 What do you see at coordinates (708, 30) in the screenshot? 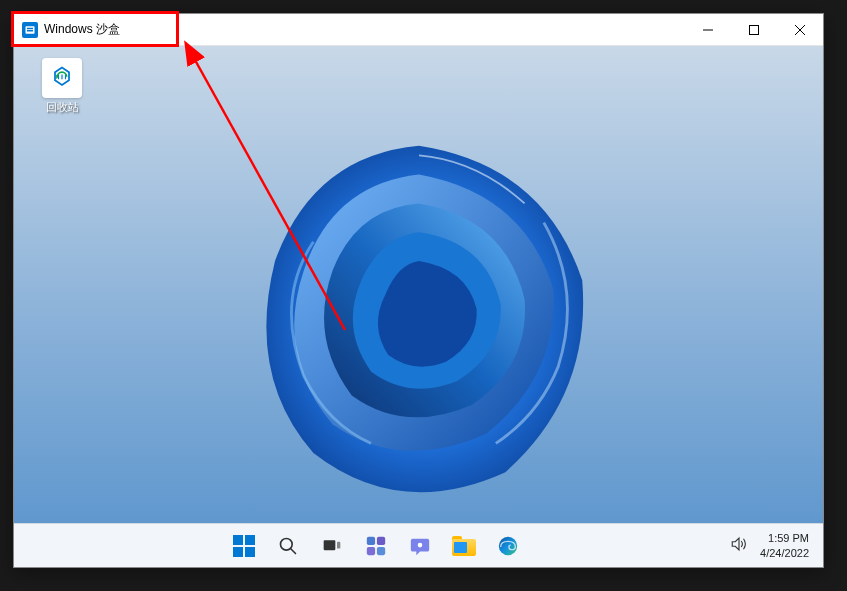
I see `minimize-button` at bounding box center [708, 30].